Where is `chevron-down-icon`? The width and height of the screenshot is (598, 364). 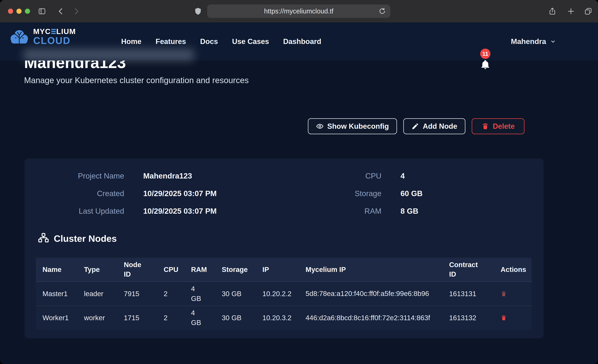
chevron-down-icon is located at coordinates (553, 41).